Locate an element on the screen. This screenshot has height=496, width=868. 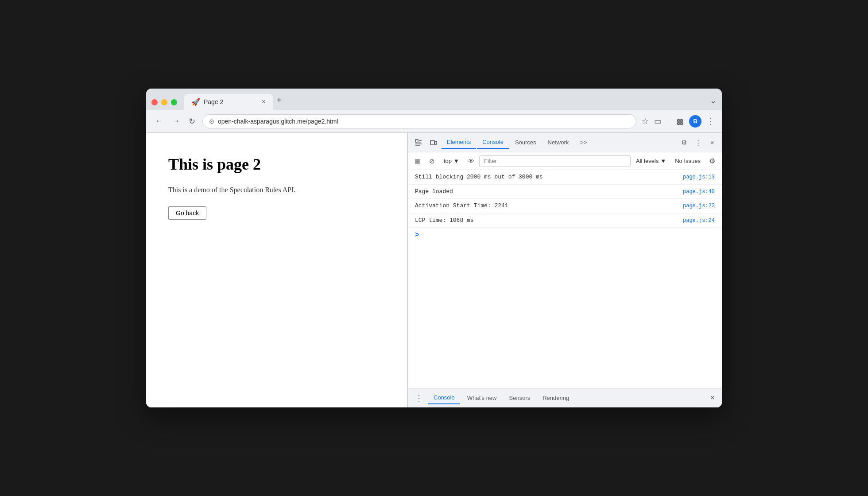
reload-button: ↻ is located at coordinates (192, 121).